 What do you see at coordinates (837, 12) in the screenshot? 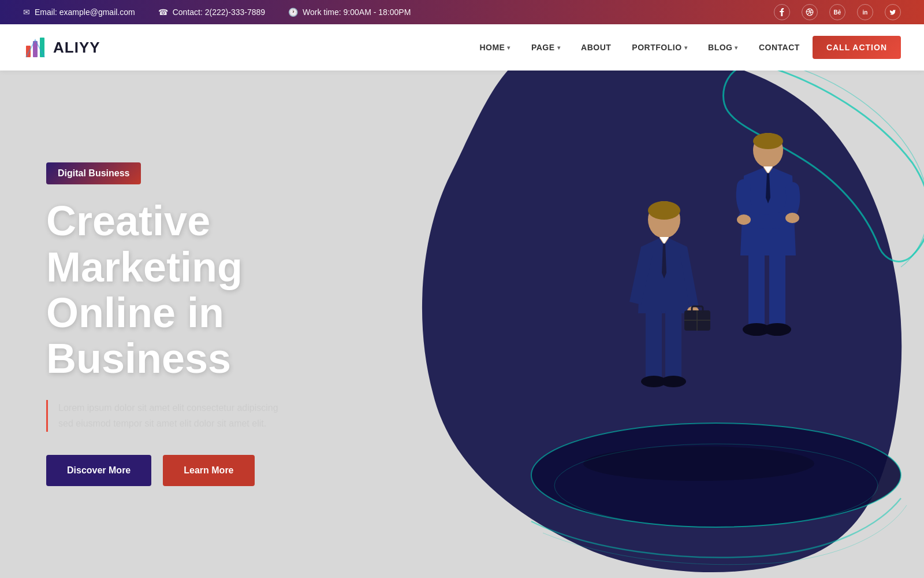
I see `behance-icon: Bē` at bounding box center [837, 12].